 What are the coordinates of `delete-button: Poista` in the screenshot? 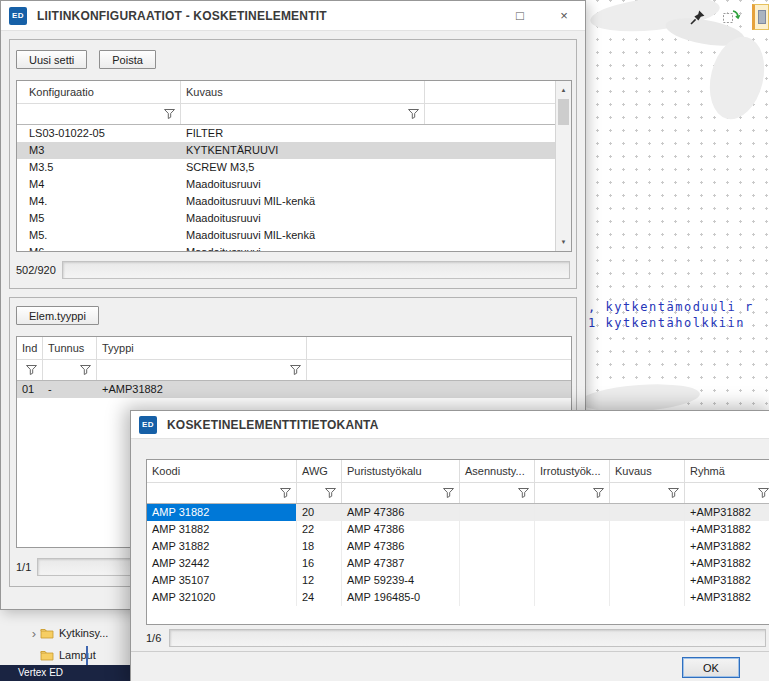 It's located at (128, 60).